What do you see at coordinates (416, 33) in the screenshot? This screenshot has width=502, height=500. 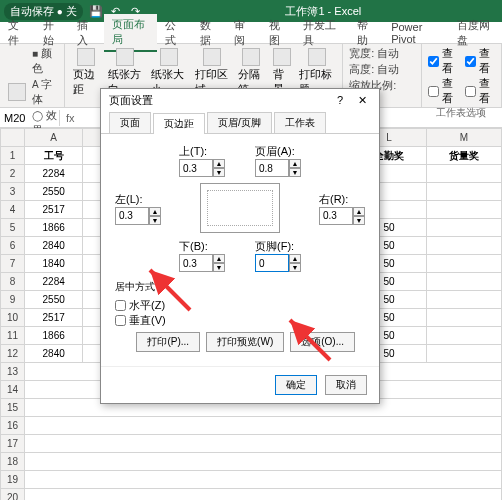 I see `tab-power: Power Pivot` at bounding box center [416, 33].